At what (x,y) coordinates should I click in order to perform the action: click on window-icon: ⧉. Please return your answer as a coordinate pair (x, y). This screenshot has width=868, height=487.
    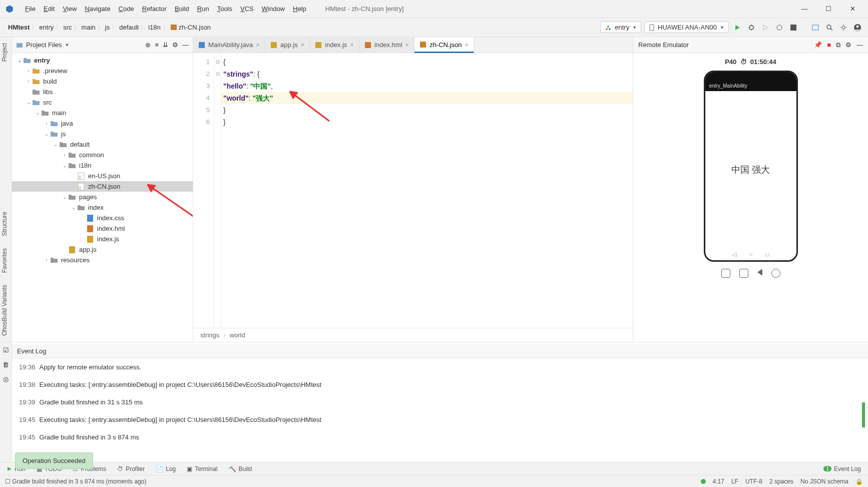
    Looking at the image, I should click on (838, 45).